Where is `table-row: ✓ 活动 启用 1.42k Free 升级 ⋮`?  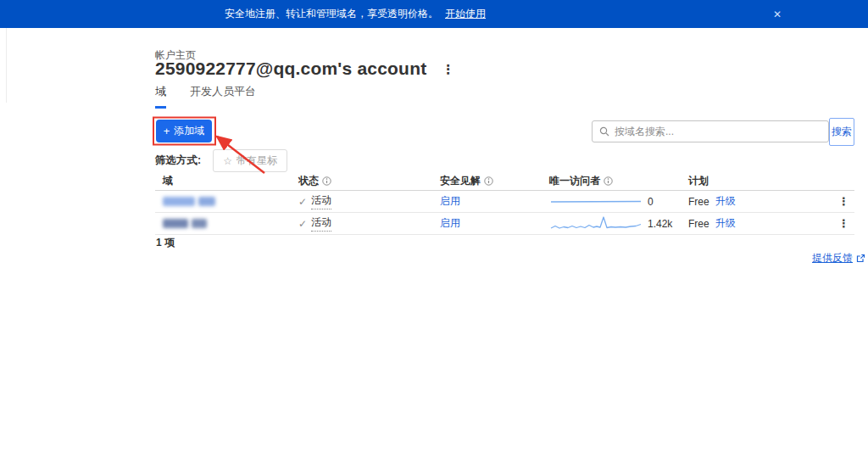
table-row: ✓ 活动 启用 1.42k Free 升级 ⋮ is located at coordinates (505, 224).